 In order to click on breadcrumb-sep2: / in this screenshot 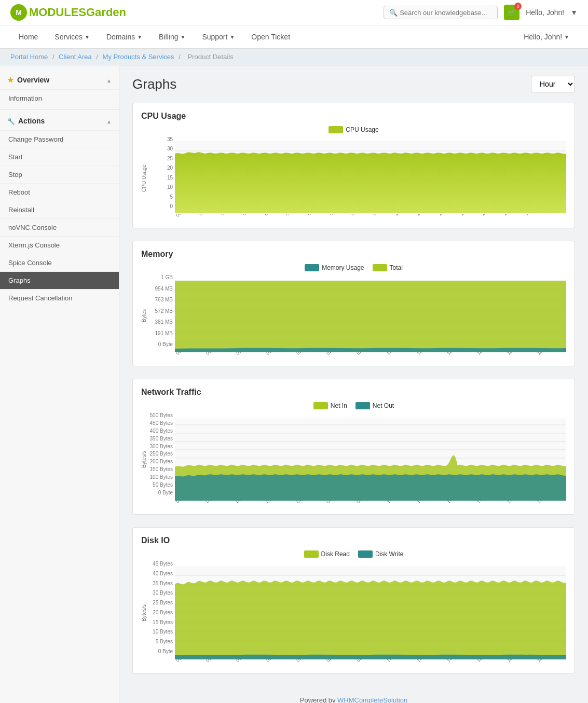, I will do `click(98, 57)`.